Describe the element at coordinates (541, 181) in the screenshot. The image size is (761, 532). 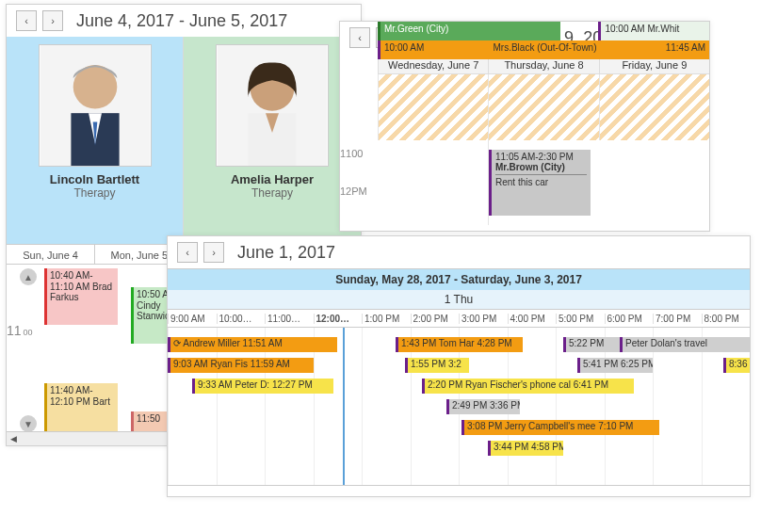
I see `appt-note: Rent this car` at that location.